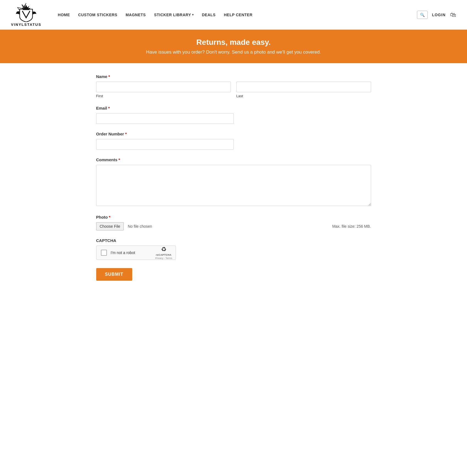  What do you see at coordinates (104, 253) in the screenshot?
I see `captcha-checkbox` at bounding box center [104, 253].